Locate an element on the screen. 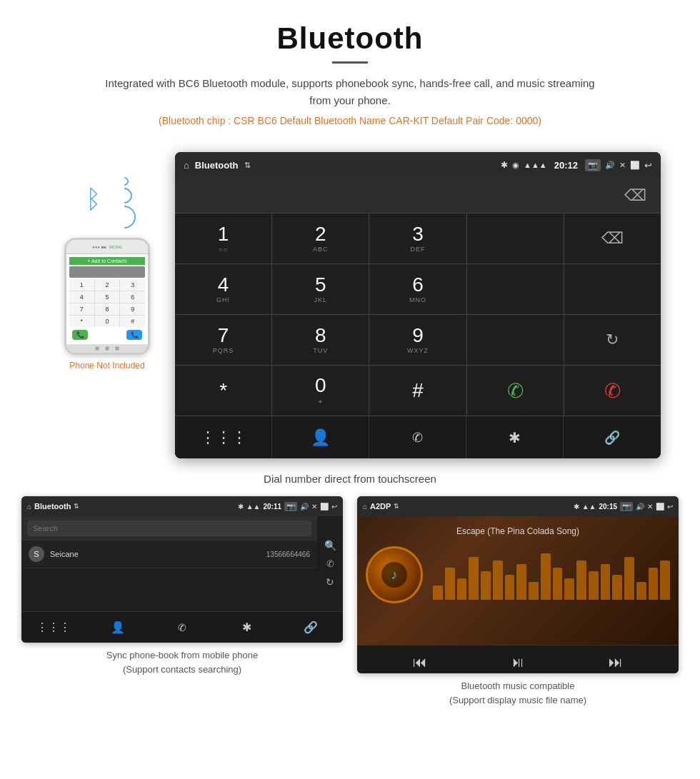 The image size is (700, 779). link-icon: 🔗 is located at coordinates (612, 438).